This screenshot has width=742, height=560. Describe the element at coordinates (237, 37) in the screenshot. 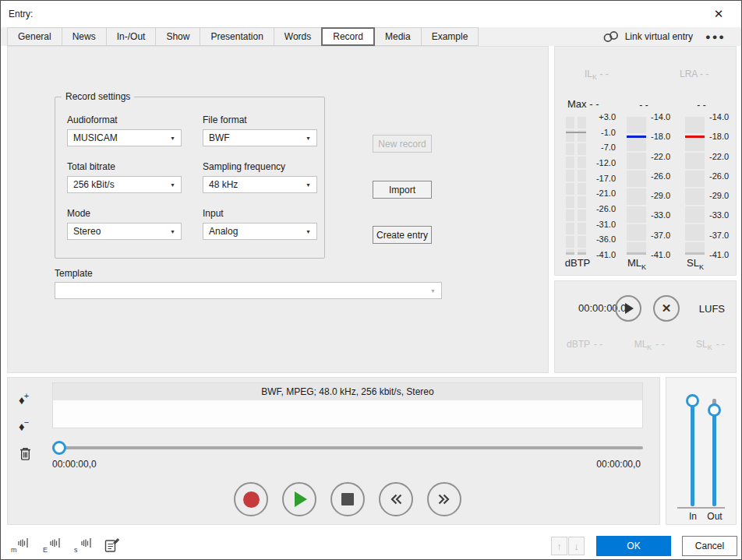

I see `tab: Presentation` at that location.